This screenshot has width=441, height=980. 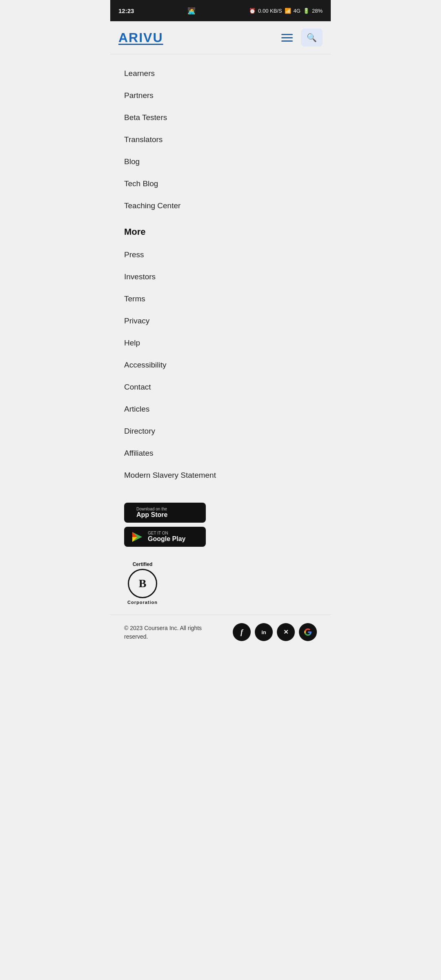 What do you see at coordinates (220, 343) in the screenshot?
I see `nav-item-help: Help` at bounding box center [220, 343].